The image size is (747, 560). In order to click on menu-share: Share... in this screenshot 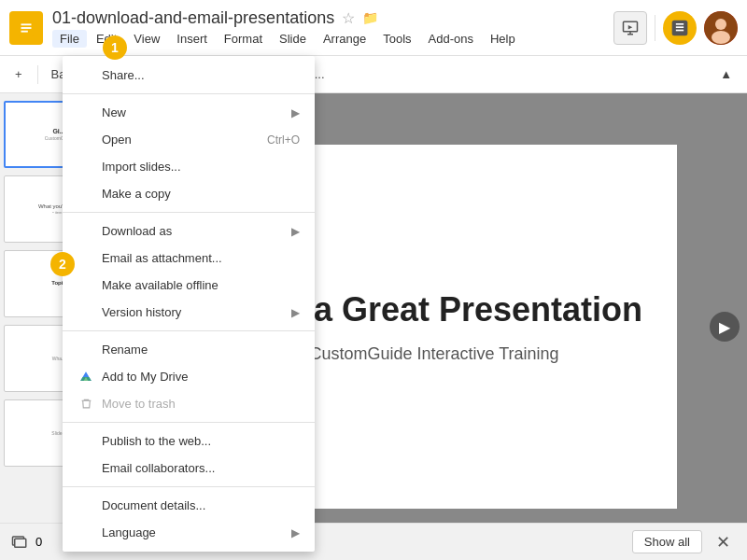, I will do `click(189, 75)`.